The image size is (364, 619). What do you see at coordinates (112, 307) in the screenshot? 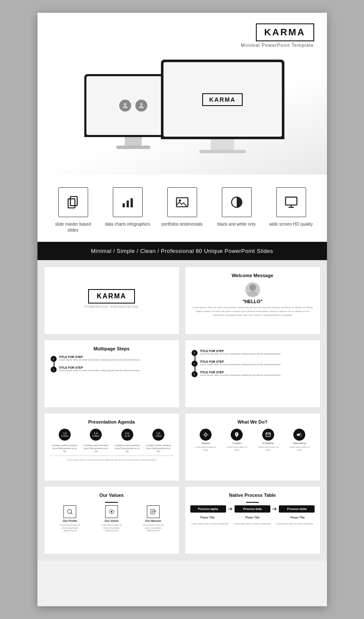
I see `karma-slide-sub: POWERPOINT PRESENTATION` at bounding box center [112, 307].